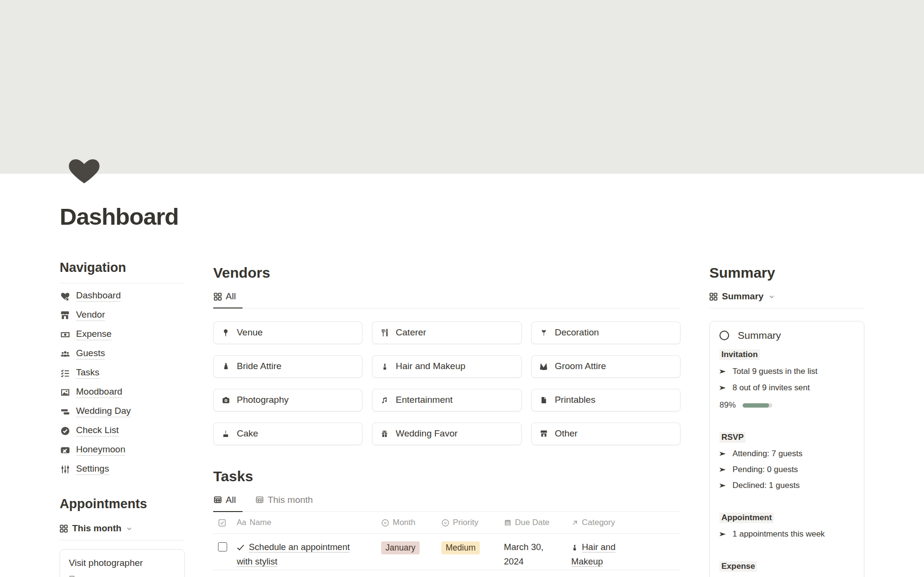 This screenshot has width=924, height=577. Describe the element at coordinates (400, 548) in the screenshot. I see `month-badge: January` at that location.